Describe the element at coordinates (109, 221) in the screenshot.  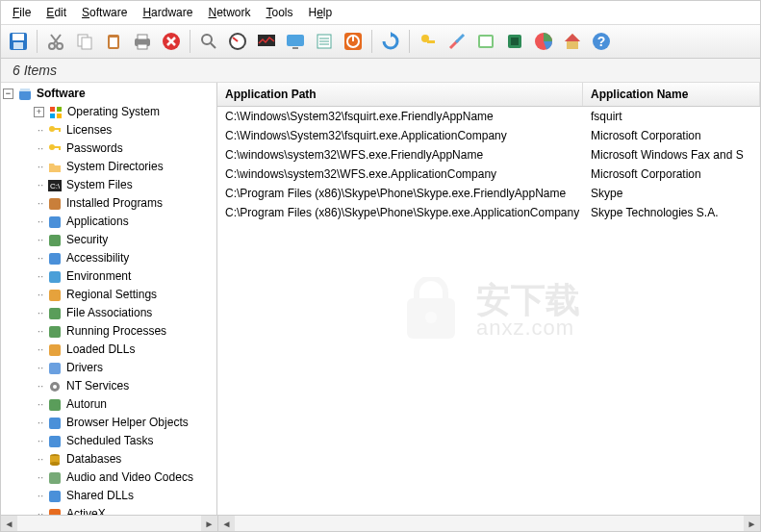
I see `tree-item-applications: ··Applications` at that location.